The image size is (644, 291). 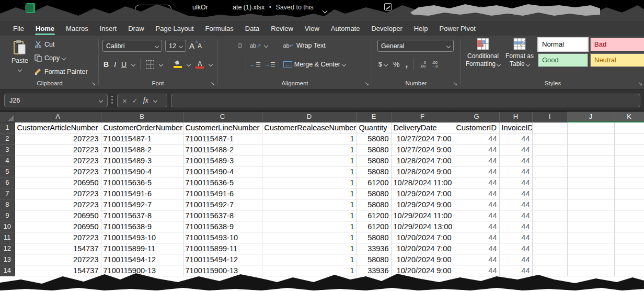 What do you see at coordinates (200, 64) in the screenshot?
I see `font-color-button: A` at bounding box center [200, 64].